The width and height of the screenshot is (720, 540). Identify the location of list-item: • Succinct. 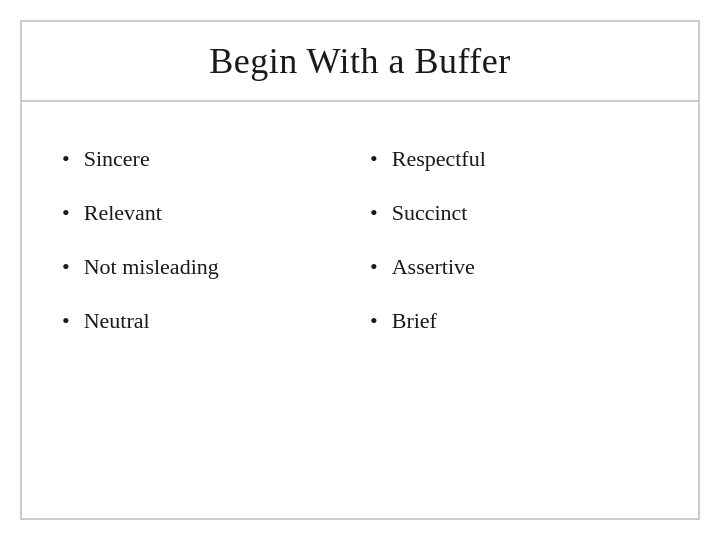
(514, 213).